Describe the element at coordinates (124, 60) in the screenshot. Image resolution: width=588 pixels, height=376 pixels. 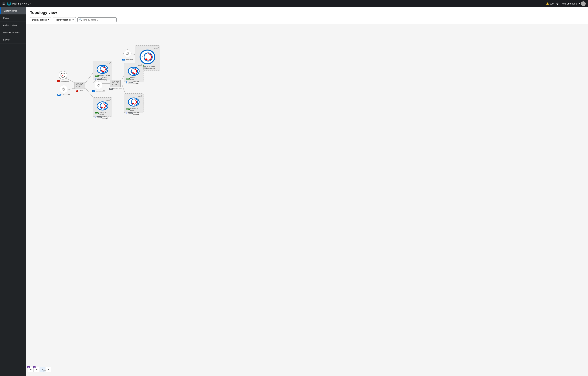
I see `badge-as-testevents: AS` at that location.